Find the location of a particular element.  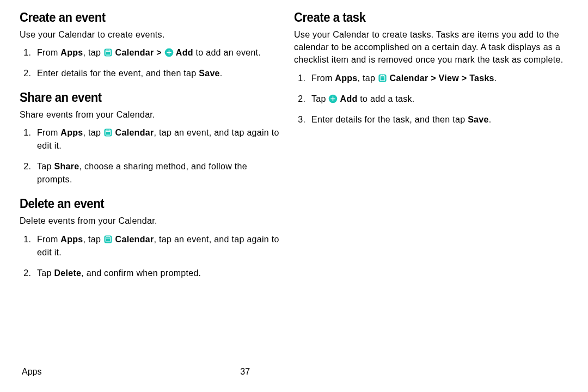

calendar-path-label: Calendar > View > Tasks is located at coordinates (441, 78).